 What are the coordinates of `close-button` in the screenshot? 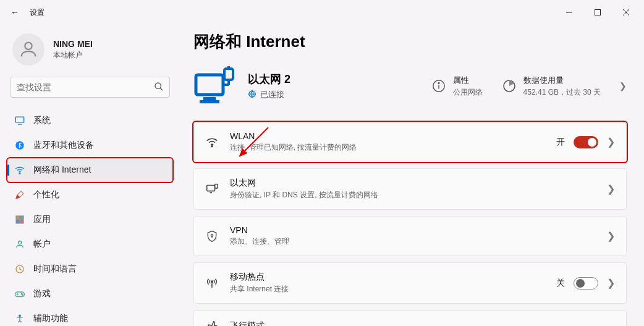 It's located at (626, 12).